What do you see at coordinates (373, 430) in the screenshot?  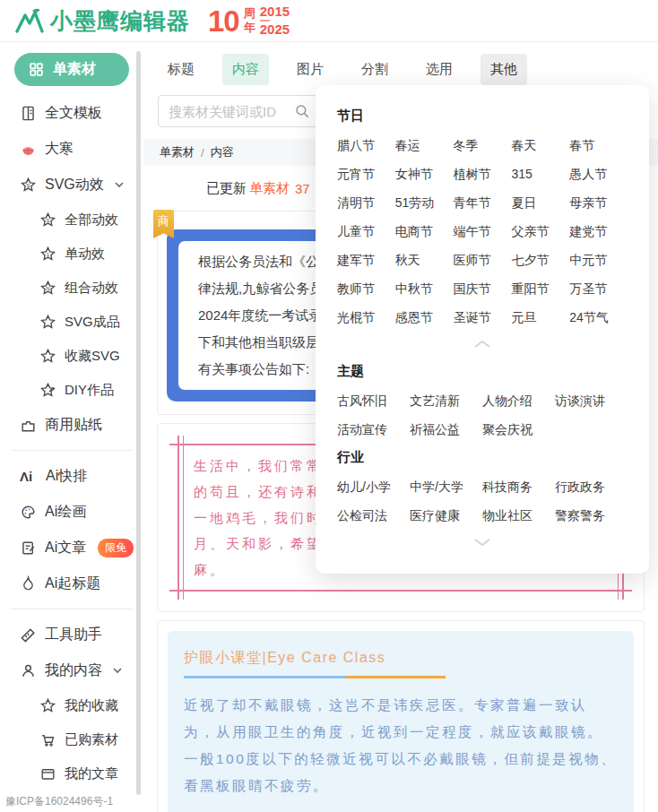 I see `category-tag: 活动宣传` at bounding box center [373, 430].